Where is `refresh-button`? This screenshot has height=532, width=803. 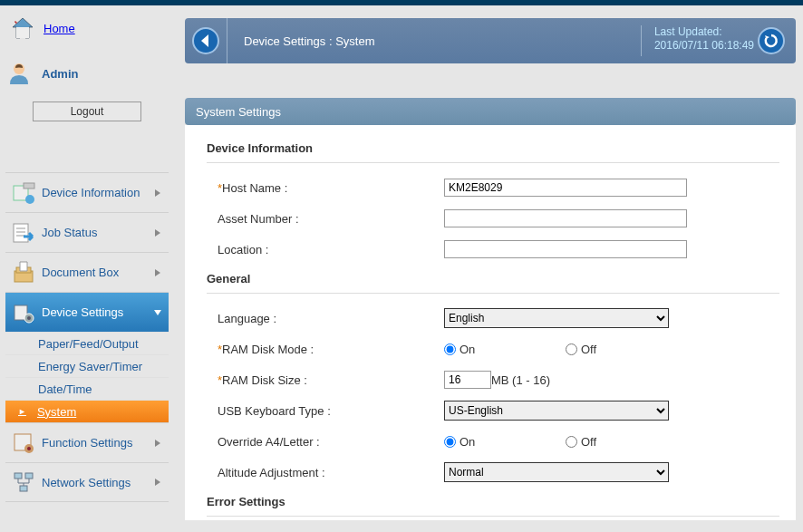 refresh-button is located at coordinates (771, 41).